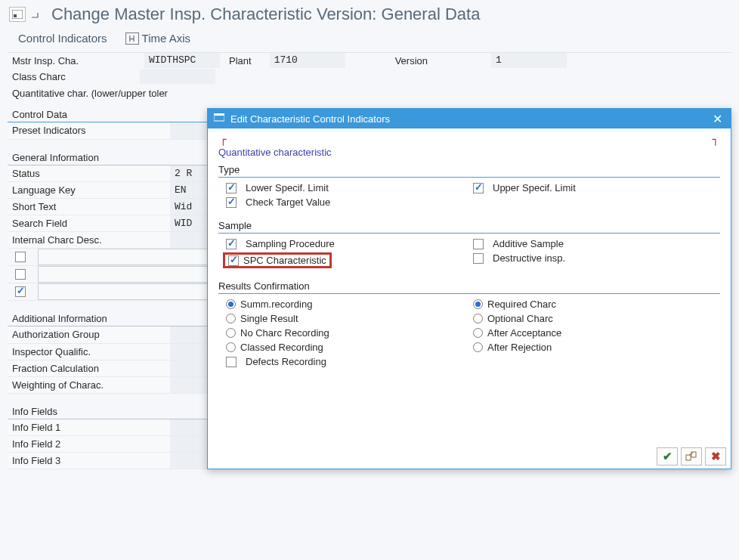 The image size is (739, 560). I want to click on spc-characteristic-highlight: SPC Characteristic, so click(277, 260).